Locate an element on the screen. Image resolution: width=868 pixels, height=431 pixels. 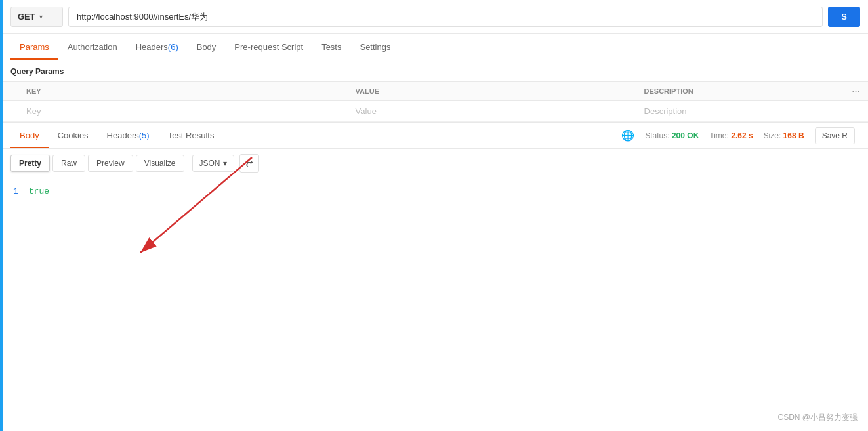
tab-authorization: Authorization is located at coordinates (93, 47).